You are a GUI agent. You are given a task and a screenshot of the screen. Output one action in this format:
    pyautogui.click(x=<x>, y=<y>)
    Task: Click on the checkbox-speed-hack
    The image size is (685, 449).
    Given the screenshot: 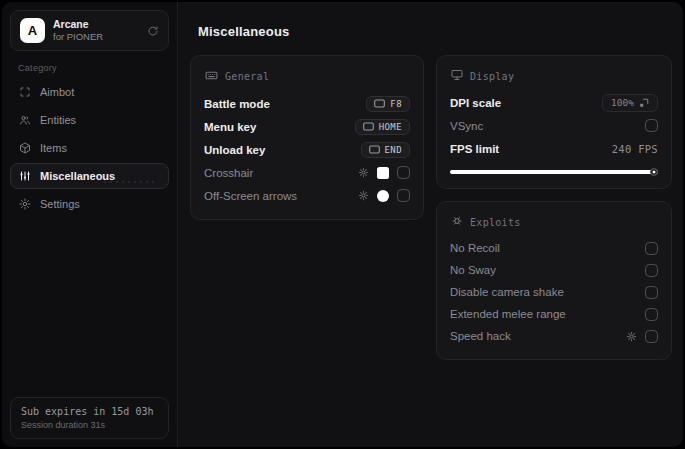 What is the action you would take?
    pyautogui.click(x=652, y=336)
    